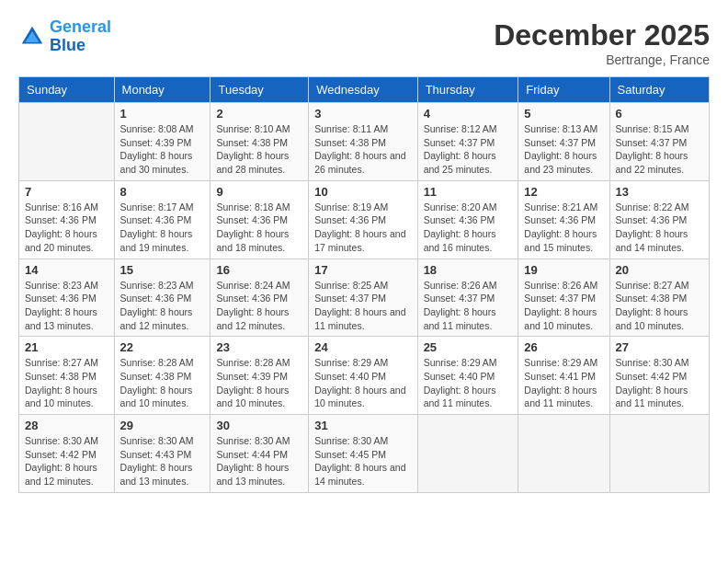 The height and width of the screenshot is (563, 728). What do you see at coordinates (259, 462) in the screenshot?
I see `day-info: Sunrise: 8:30 AMSunset: 4:44 PMDaylight:…` at bounding box center [259, 462].